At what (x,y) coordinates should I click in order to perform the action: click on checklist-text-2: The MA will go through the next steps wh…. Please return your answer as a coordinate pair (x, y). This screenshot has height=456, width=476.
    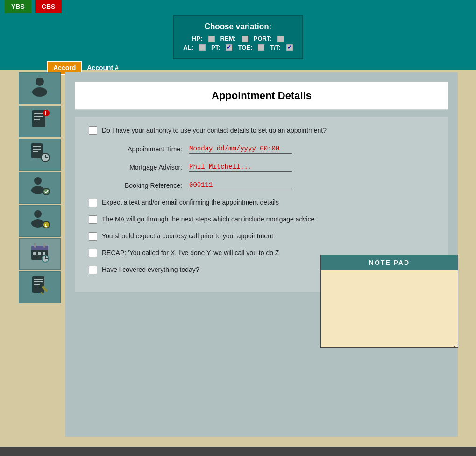
    Looking at the image, I should click on (208, 219).